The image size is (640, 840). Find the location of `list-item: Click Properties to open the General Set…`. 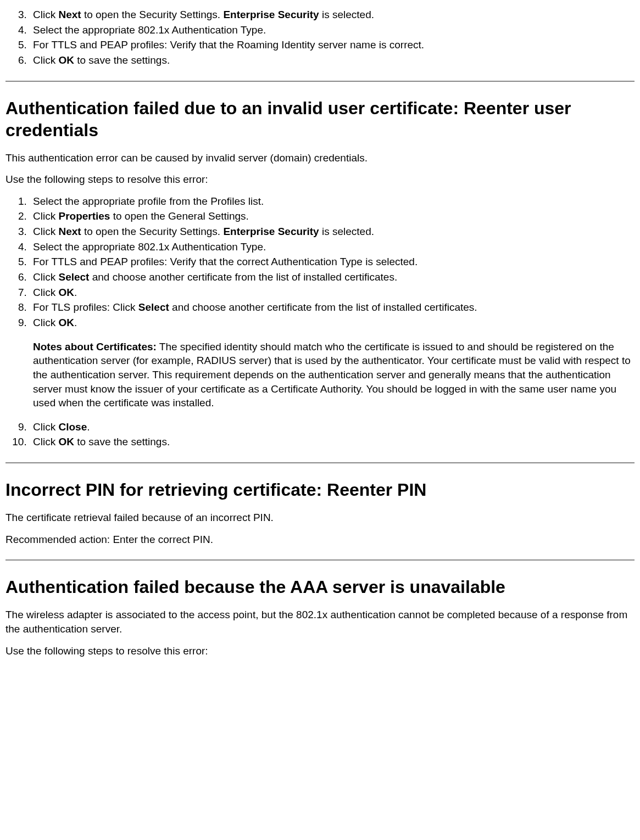

list-item: Click Properties to open the General Set… is located at coordinates (332, 216).